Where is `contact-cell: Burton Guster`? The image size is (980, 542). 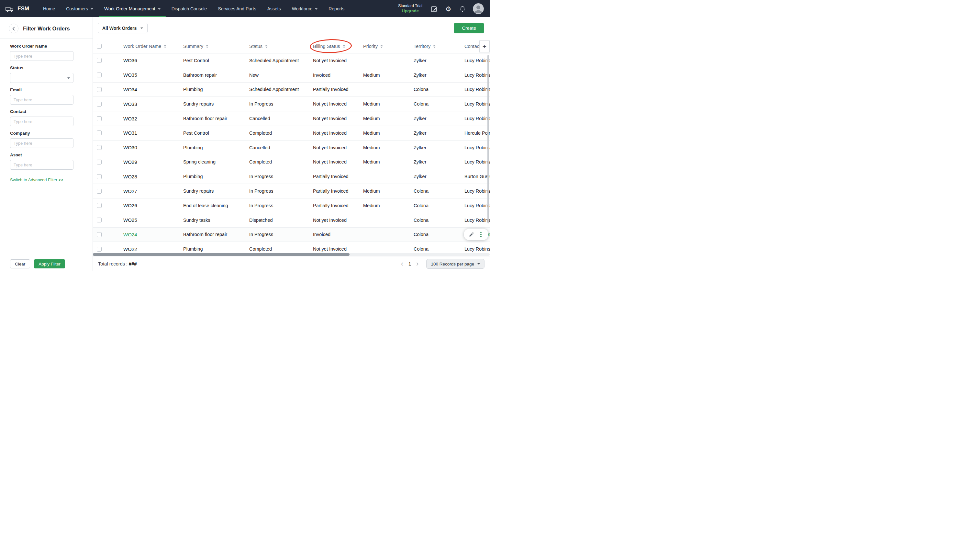
contact-cell: Burton Guster is located at coordinates (477, 177).